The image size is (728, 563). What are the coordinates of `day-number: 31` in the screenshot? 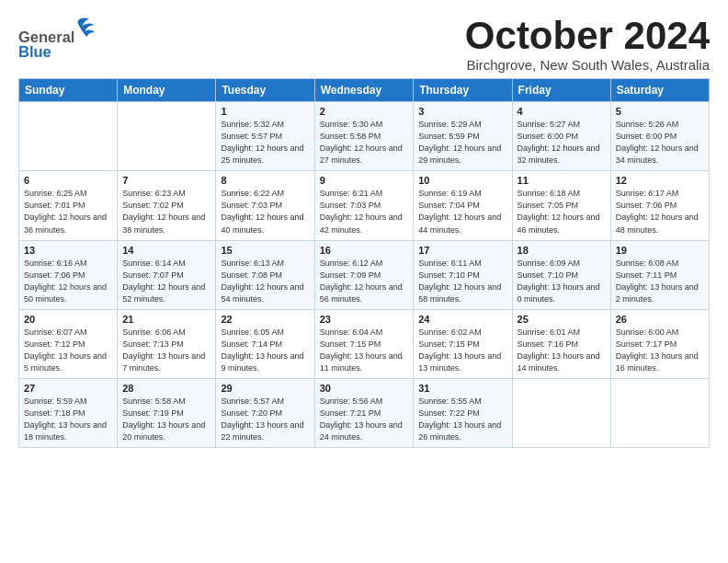 It's located at (462, 388).